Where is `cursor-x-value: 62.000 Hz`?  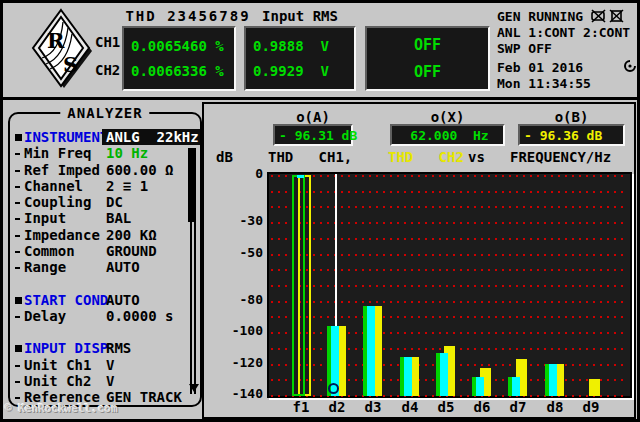
cursor-x-value: 62.000 Hz is located at coordinates (448, 136).